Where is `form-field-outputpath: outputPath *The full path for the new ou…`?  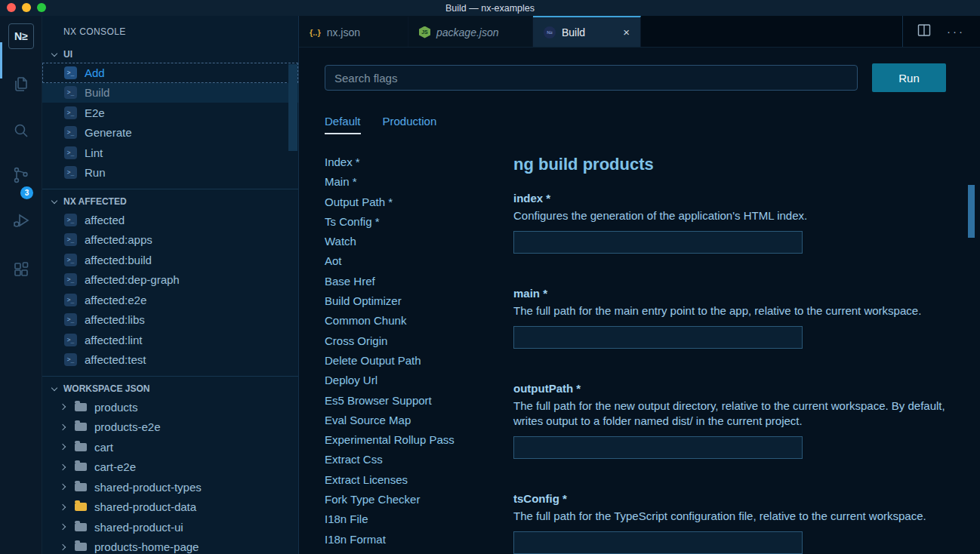 form-field-outputpath: outputPath *The full path for the new ou… is located at coordinates (740, 420).